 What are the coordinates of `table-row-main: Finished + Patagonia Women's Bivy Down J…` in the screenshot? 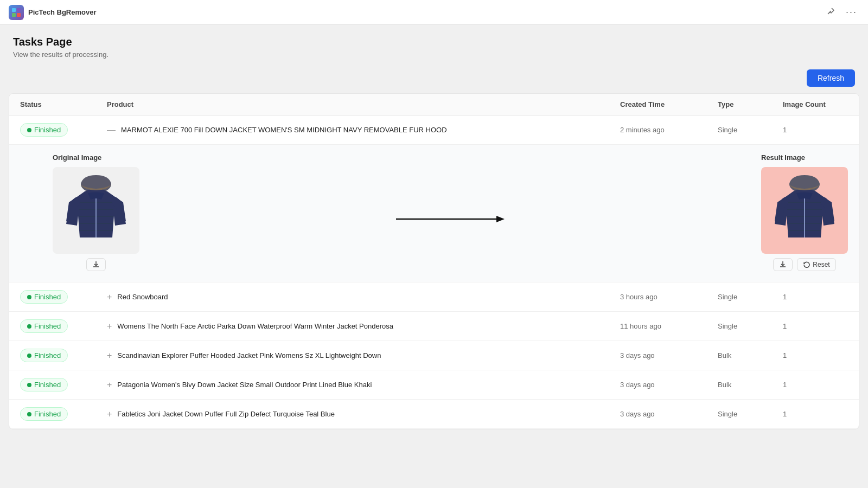 It's located at (434, 385).